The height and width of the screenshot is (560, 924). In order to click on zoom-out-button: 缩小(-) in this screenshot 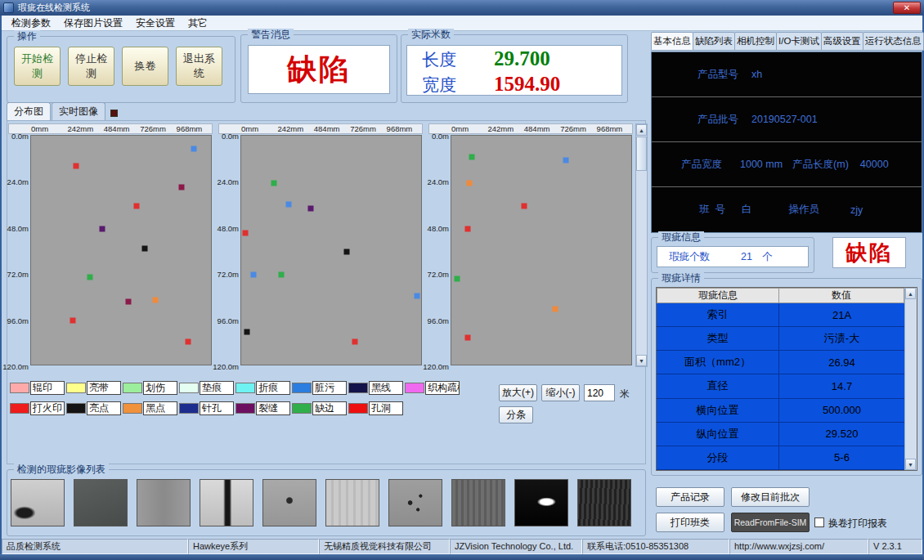, I will do `click(561, 392)`.